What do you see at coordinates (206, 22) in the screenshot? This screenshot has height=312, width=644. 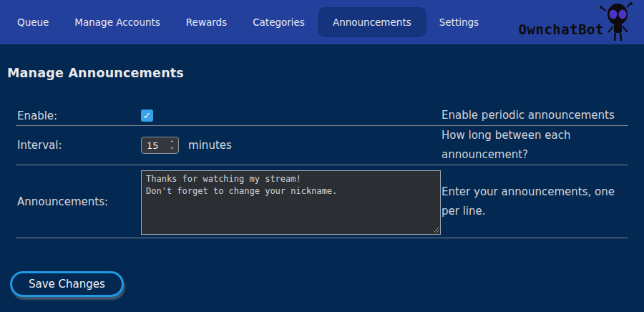 I see `nav-item-rewards: Rewards` at bounding box center [206, 22].